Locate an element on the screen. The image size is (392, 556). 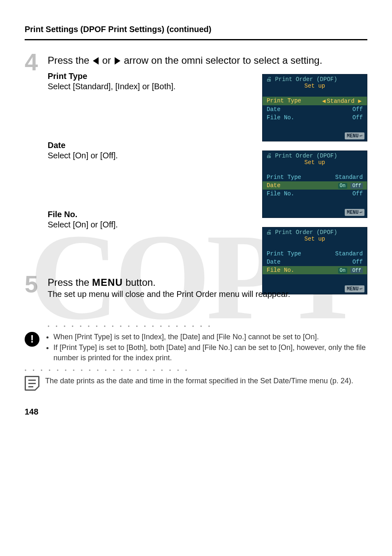
step-4-number: 4 is located at coordinates (36, 62).